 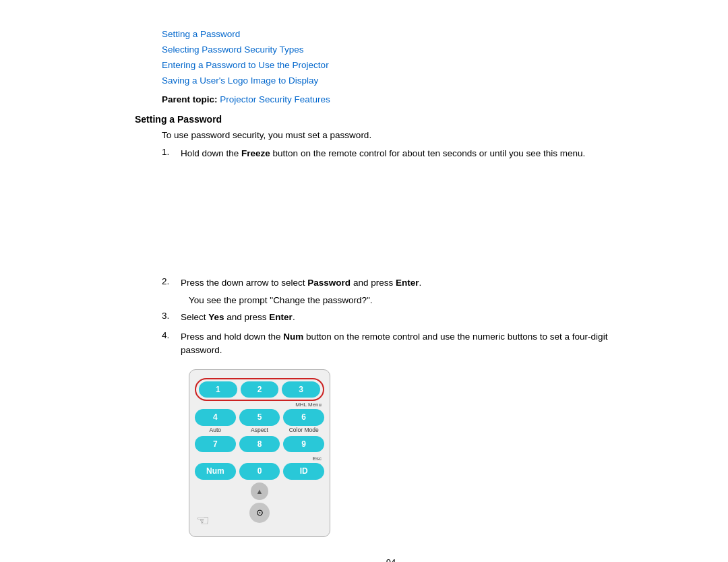 What do you see at coordinates (203, 521) in the screenshot?
I see `hand-icon: ☜` at bounding box center [203, 521].